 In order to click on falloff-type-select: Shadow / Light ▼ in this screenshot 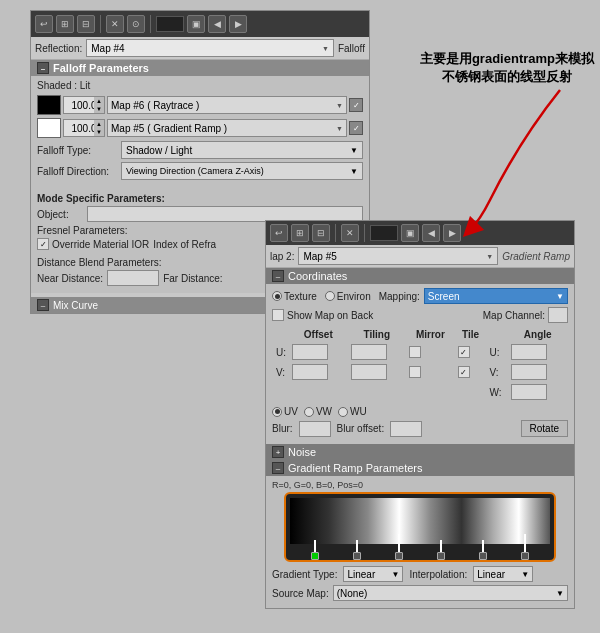, I will do `click(242, 150)`.